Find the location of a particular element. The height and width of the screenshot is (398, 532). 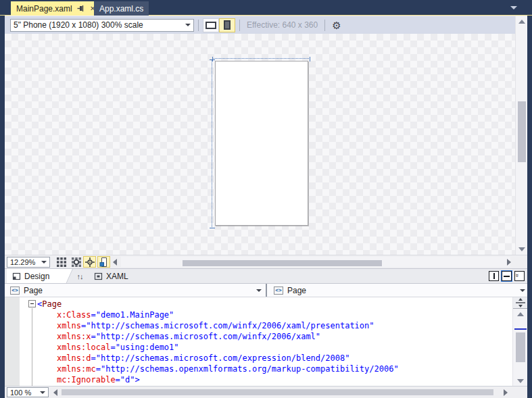

window-edge-right is located at coordinates (530, 199).